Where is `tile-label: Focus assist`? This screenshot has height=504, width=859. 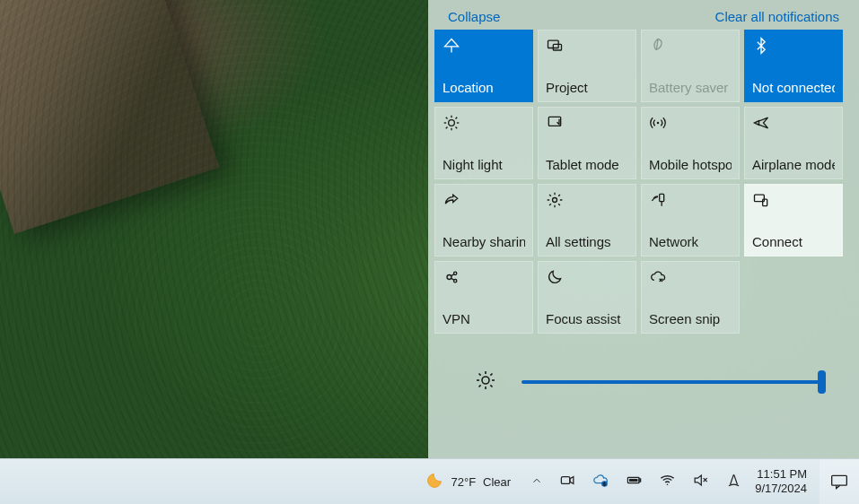 tile-label: Focus assist is located at coordinates (587, 319).